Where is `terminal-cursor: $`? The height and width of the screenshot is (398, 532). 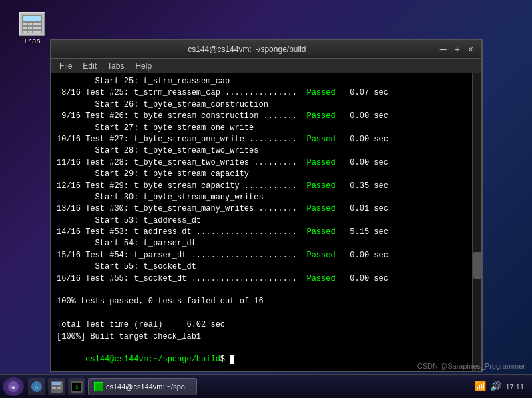
terminal-cursor: $ is located at coordinates (228, 359).